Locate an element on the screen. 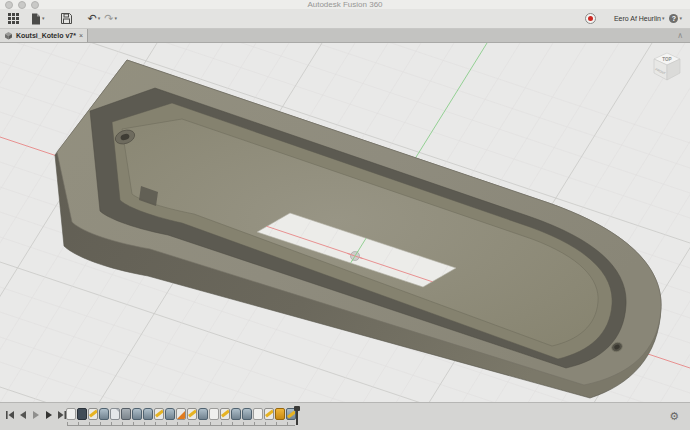  user-name: Eero Af Heurlin is located at coordinates (638, 18).